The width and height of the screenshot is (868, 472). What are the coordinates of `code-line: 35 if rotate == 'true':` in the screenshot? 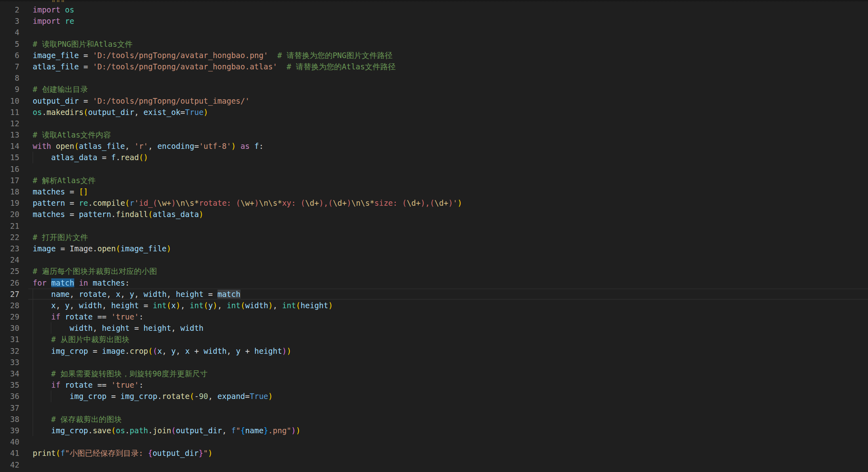 It's located at (434, 385).